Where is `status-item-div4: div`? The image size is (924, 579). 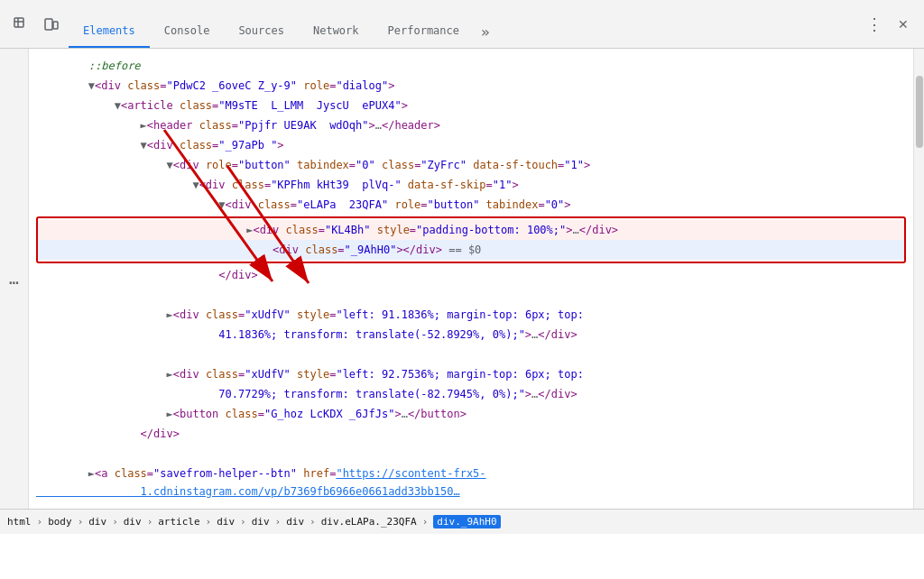 status-item-div4: div is located at coordinates (261, 521).